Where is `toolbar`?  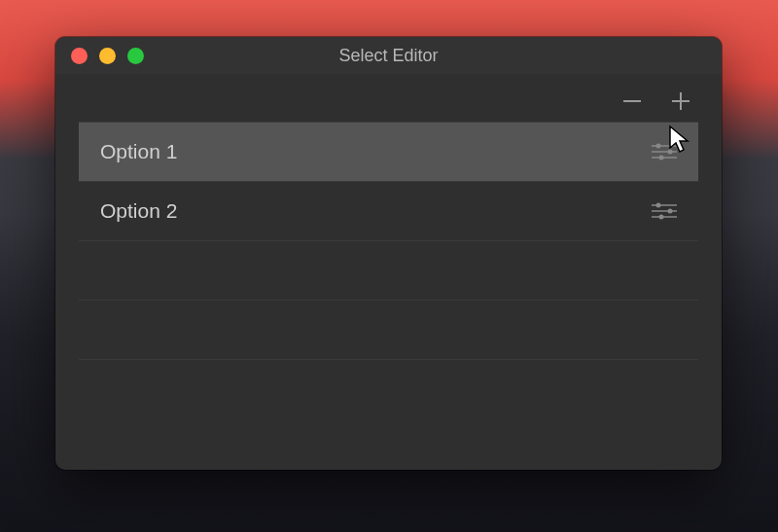
toolbar is located at coordinates (389, 98).